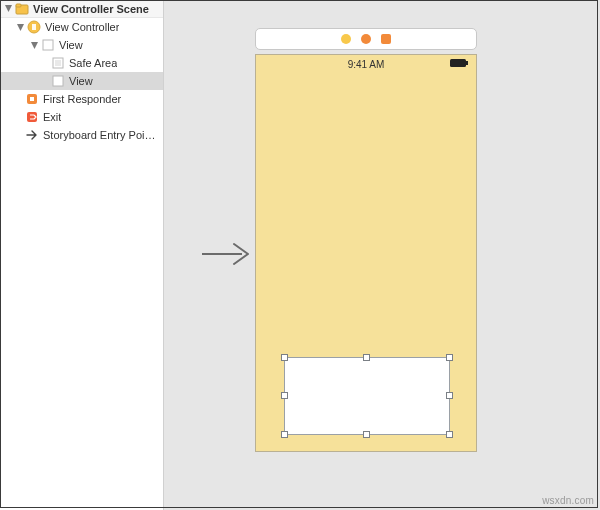  What do you see at coordinates (91, 9) in the screenshot?
I see `scene-header-label: View Controller Scene` at bounding box center [91, 9].